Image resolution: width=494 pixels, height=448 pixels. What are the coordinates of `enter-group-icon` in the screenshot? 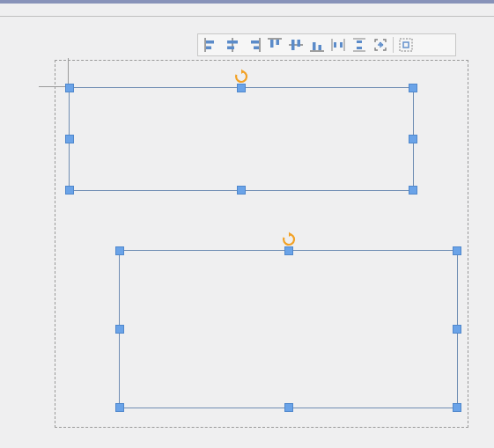 It's located at (406, 45).